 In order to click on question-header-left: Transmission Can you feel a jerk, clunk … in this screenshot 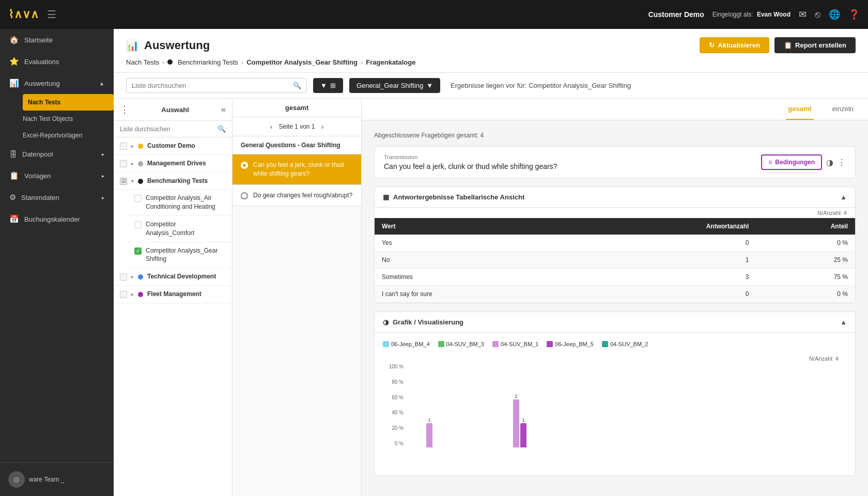, I will do `click(470, 162)`.